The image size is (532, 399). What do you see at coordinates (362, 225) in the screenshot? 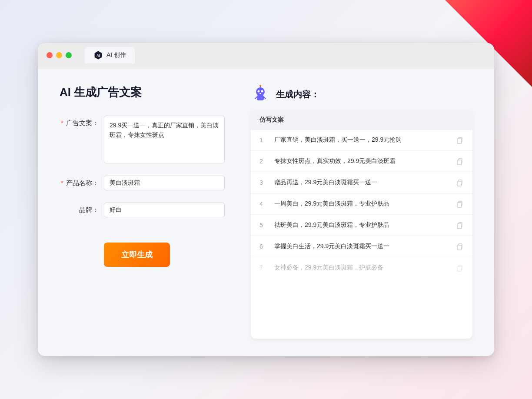
I see `row-text: 祛斑美白，29.9元美白淡斑霜，专业护肤品` at bounding box center [362, 225].